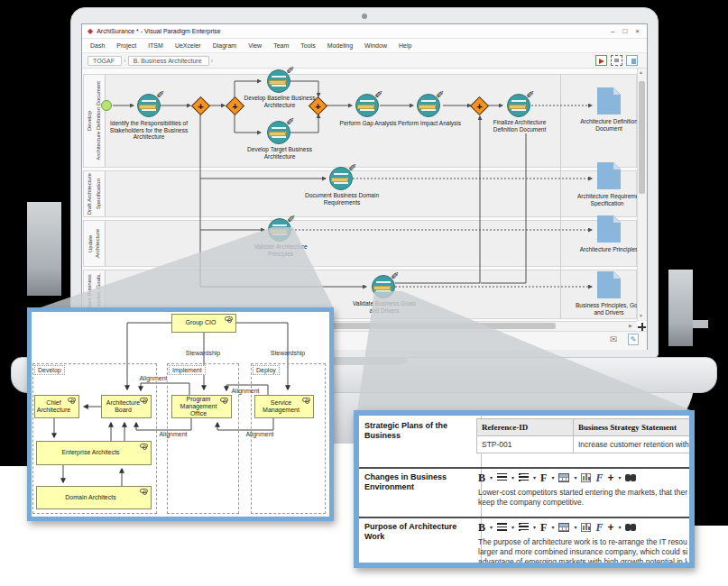 Image resolution: width=728 pixels, height=586 pixels. I want to click on bpmn-task-finalize-add: ✎, so click(519, 105).